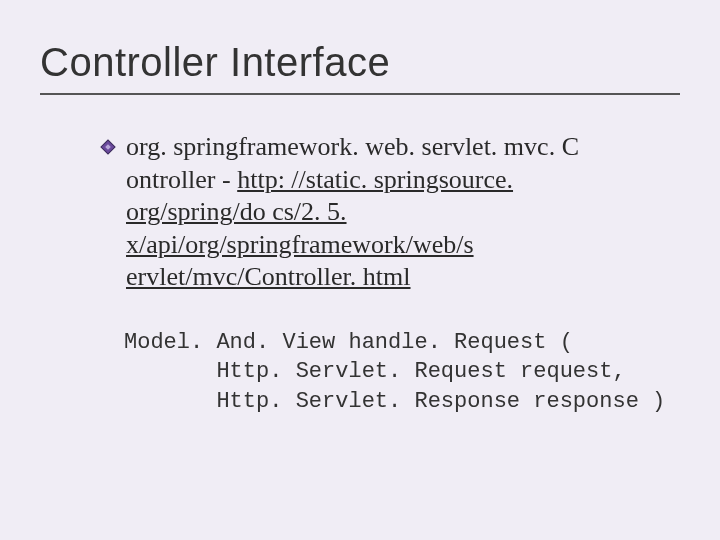 The image size is (720, 540). Describe the element at coordinates (370, 372) in the screenshot. I see `code-block: Model. And. View handle. Request ( Http.…` at that location.